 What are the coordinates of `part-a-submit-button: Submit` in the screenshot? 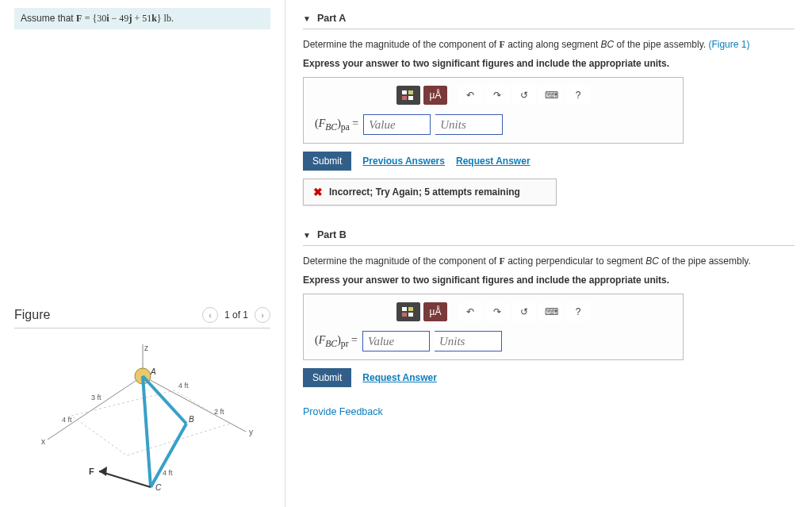 It's located at (327, 161).